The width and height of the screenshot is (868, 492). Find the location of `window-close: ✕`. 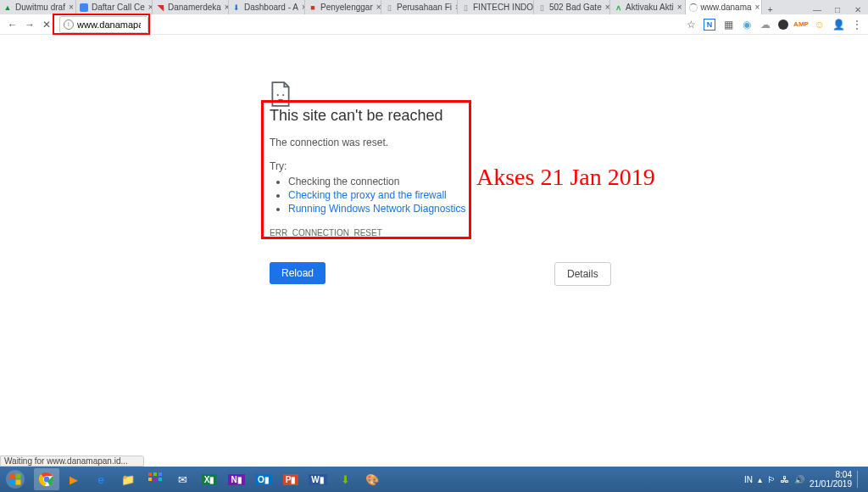

window-close: ✕ is located at coordinates (858, 10).